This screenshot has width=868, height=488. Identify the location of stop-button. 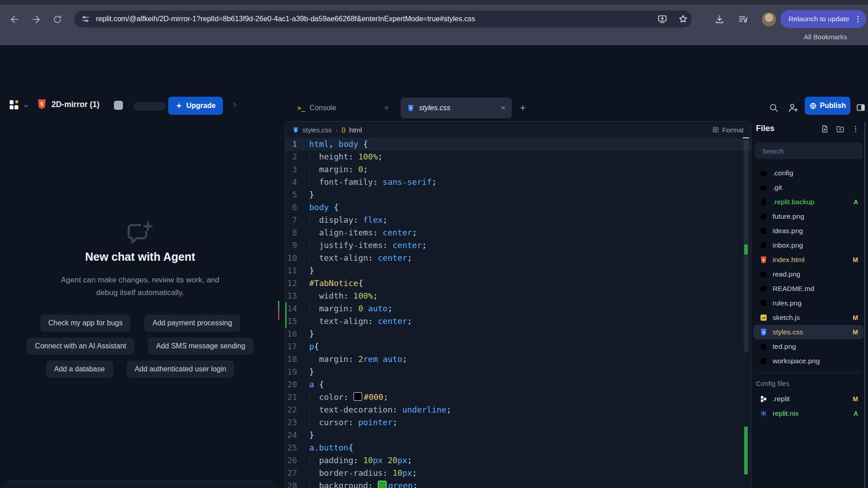
(118, 105).